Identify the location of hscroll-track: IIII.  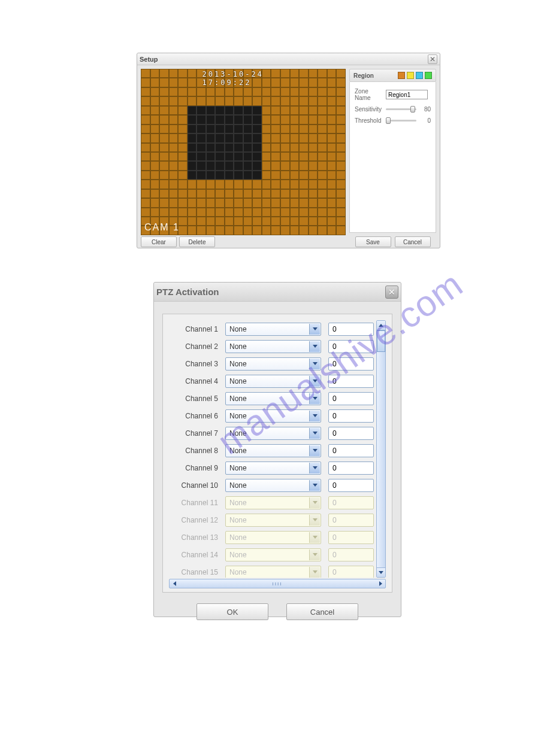
(277, 584).